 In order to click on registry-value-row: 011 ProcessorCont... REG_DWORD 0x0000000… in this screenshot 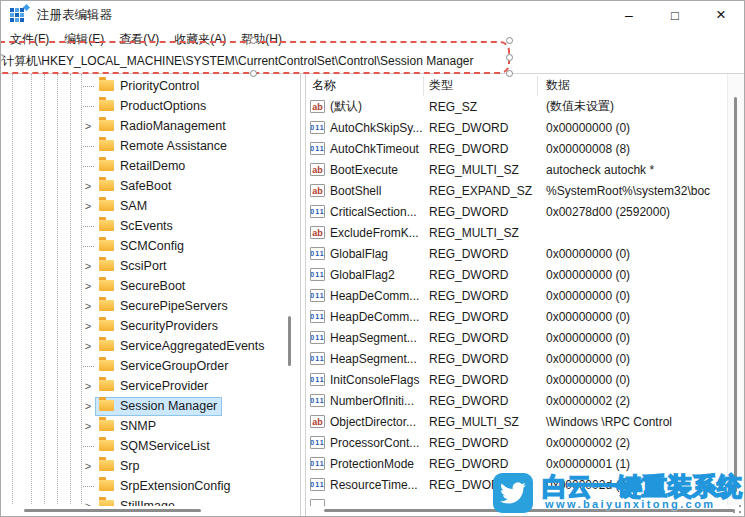, I will do `click(525, 442)`.